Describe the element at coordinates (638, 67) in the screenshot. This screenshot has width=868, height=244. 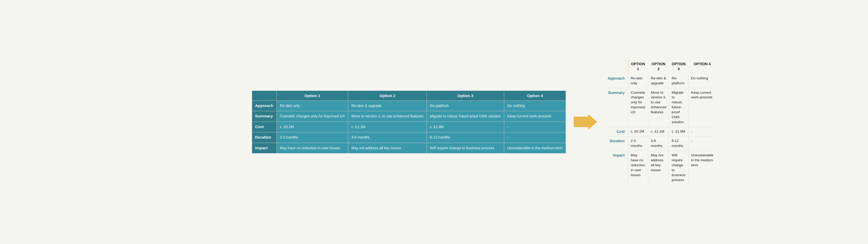
I see `right-header-option1: OPTION 1` at that location.